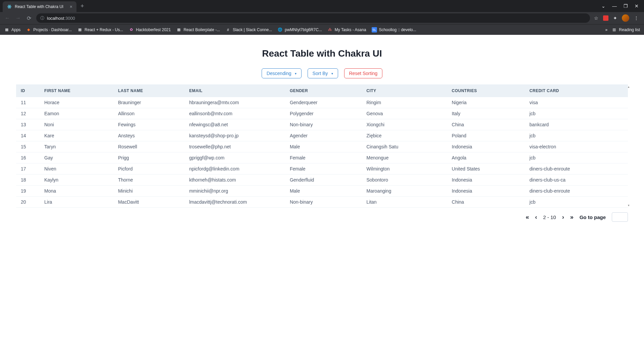 This screenshot has width=644, height=345. What do you see at coordinates (626, 6) in the screenshot?
I see `maximize-icon: ❐` at bounding box center [626, 6].